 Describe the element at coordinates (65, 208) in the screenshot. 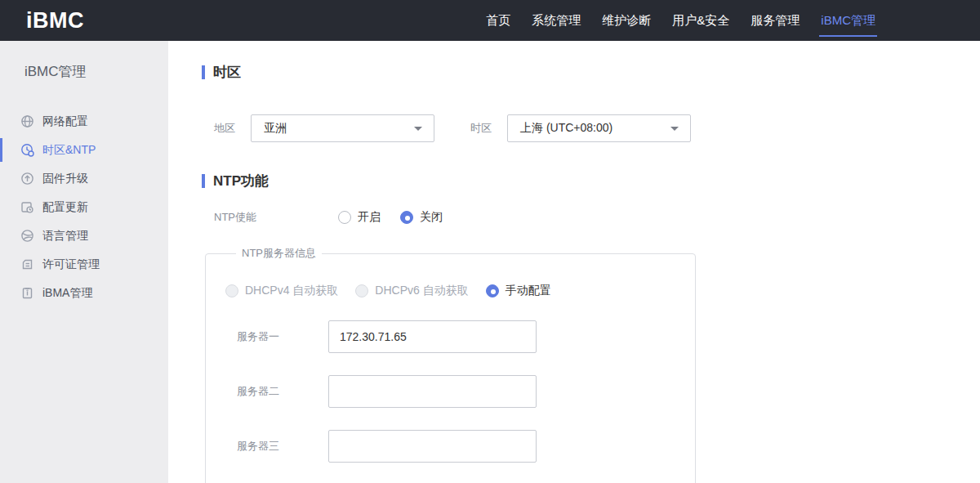

I see `sidebar-item-label: 配置更新` at that location.